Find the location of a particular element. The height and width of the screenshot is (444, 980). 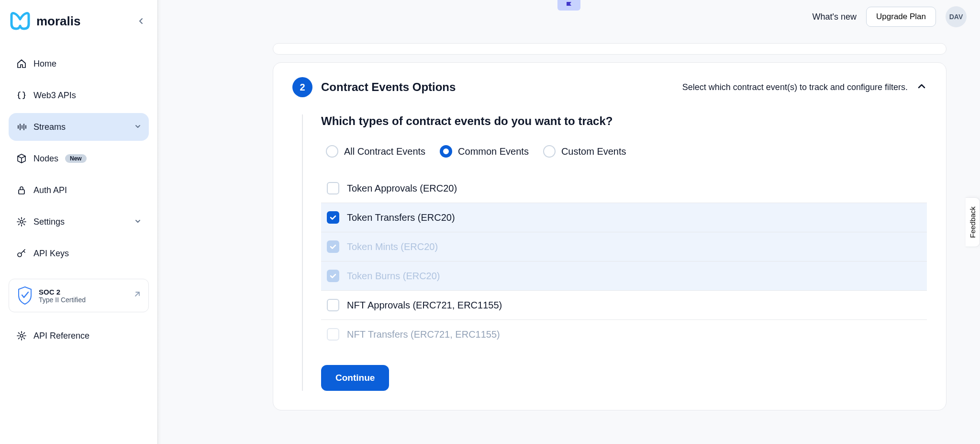

sidebar-item-auth-api: Auth API is located at coordinates (78, 190).